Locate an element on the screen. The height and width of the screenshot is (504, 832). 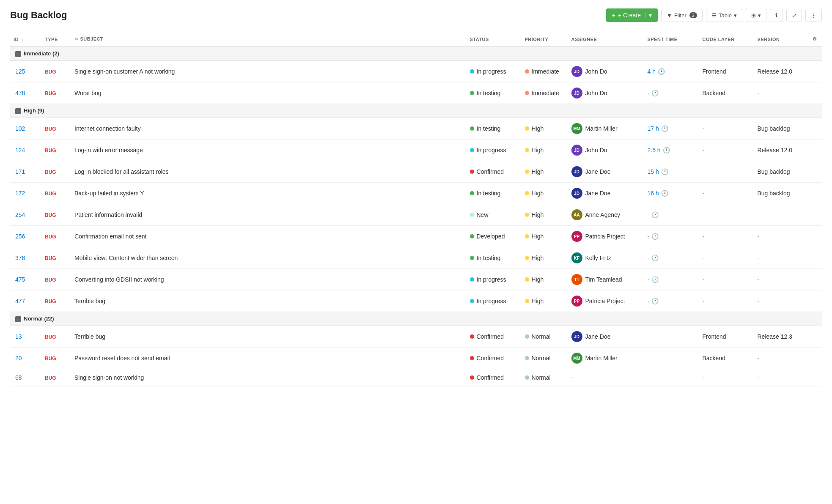
col-header-type: TYPE is located at coordinates (55, 39).